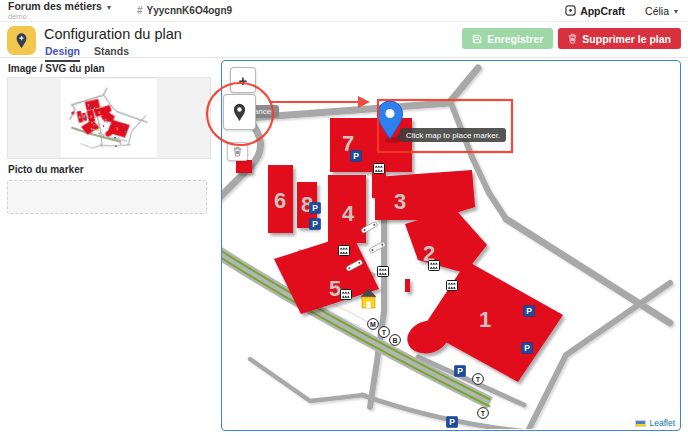 The width and height of the screenshot is (688, 436). What do you see at coordinates (238, 152) in the screenshot?
I see `remove-marker-button` at bounding box center [238, 152].